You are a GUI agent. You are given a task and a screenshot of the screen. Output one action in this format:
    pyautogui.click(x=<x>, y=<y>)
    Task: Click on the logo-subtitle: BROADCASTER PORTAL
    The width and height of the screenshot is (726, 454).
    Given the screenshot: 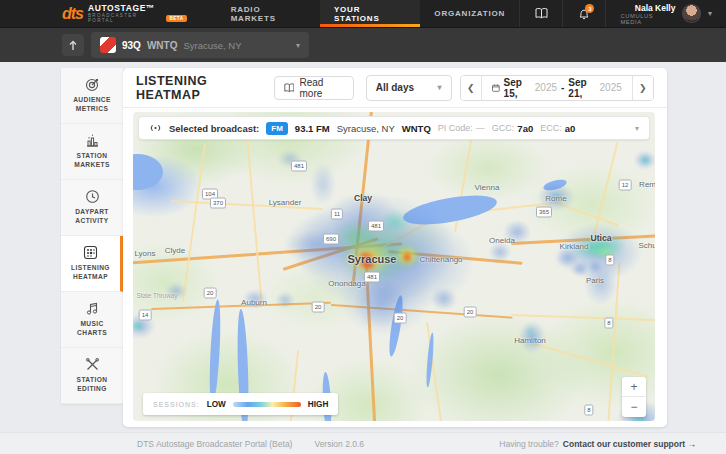 What is the action you would take?
    pyautogui.click(x=126, y=18)
    